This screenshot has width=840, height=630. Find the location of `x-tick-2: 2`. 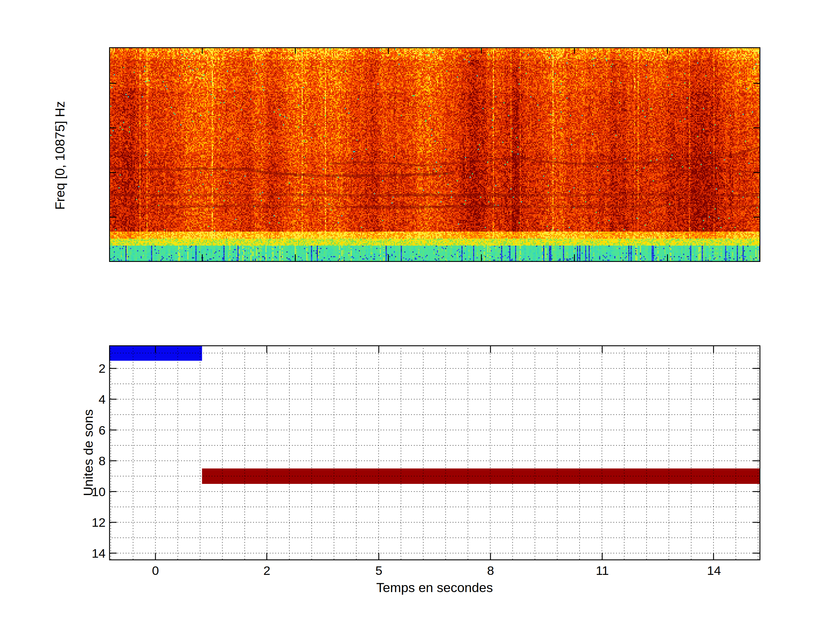

x-tick-2: 2 is located at coordinates (267, 570).